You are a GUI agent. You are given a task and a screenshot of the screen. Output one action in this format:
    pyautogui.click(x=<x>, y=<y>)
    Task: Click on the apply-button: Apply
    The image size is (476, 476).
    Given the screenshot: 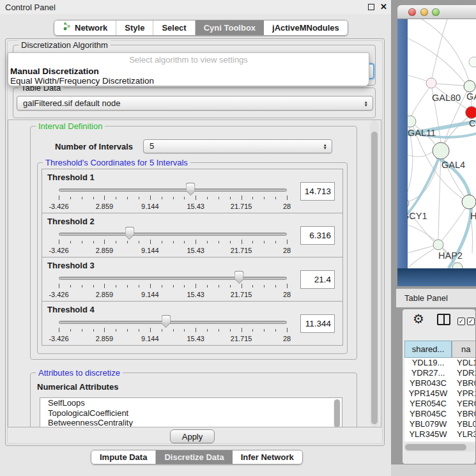 What is the action you would take?
    pyautogui.click(x=192, y=436)
    